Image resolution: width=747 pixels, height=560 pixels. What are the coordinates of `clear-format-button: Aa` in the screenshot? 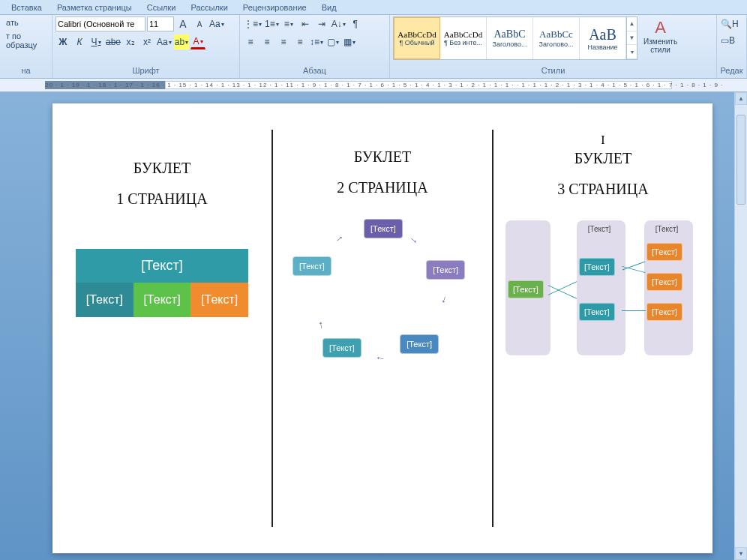 It's located at (217, 24).